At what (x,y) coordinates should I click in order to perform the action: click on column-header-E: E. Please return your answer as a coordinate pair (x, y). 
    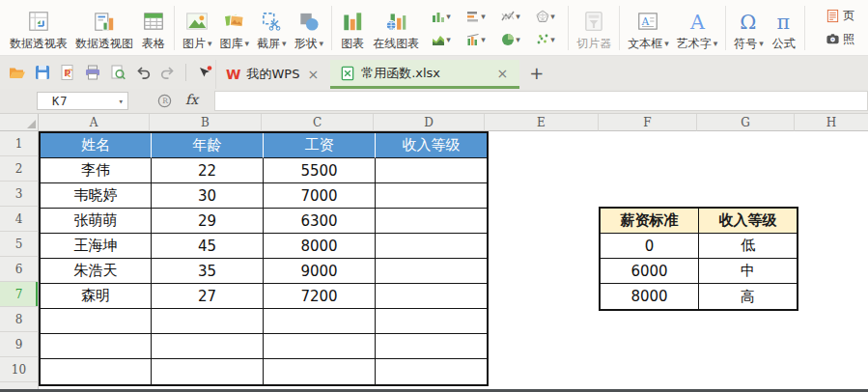
    Looking at the image, I should click on (542, 123).